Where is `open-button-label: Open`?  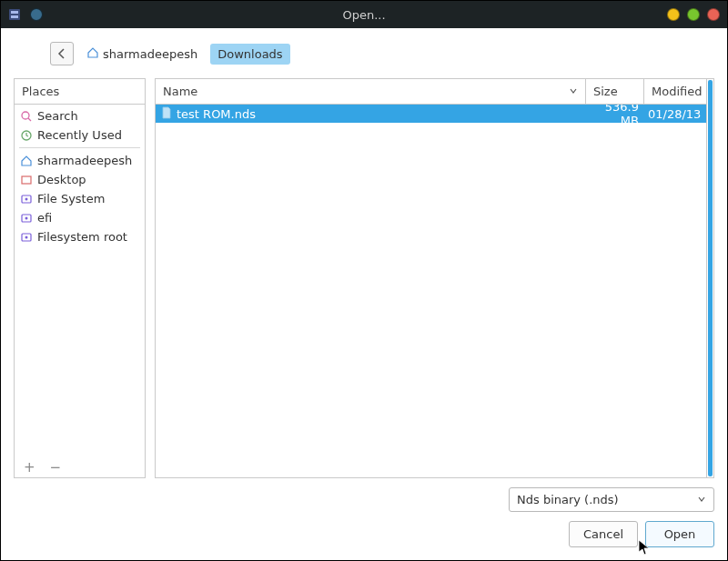
open-button-label: Open is located at coordinates (681, 535).